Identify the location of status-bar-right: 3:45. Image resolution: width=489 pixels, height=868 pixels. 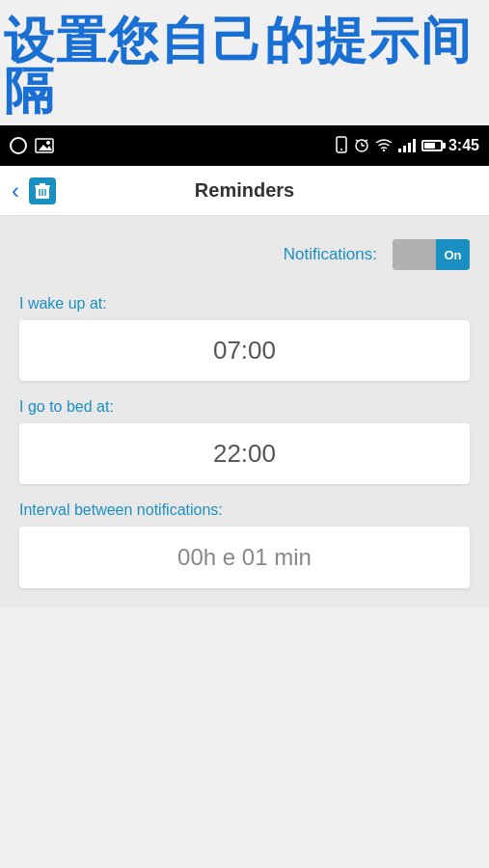
(407, 147).